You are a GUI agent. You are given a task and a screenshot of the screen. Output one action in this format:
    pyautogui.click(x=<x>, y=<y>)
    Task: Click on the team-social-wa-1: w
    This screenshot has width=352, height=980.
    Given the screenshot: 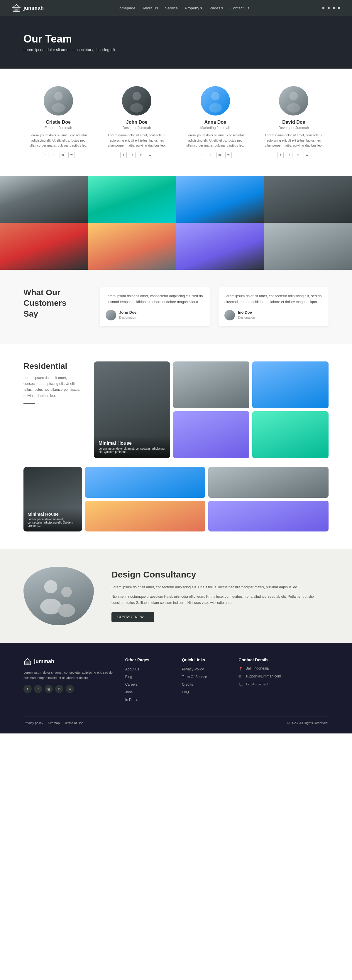 What is the action you would take?
    pyautogui.click(x=150, y=155)
    